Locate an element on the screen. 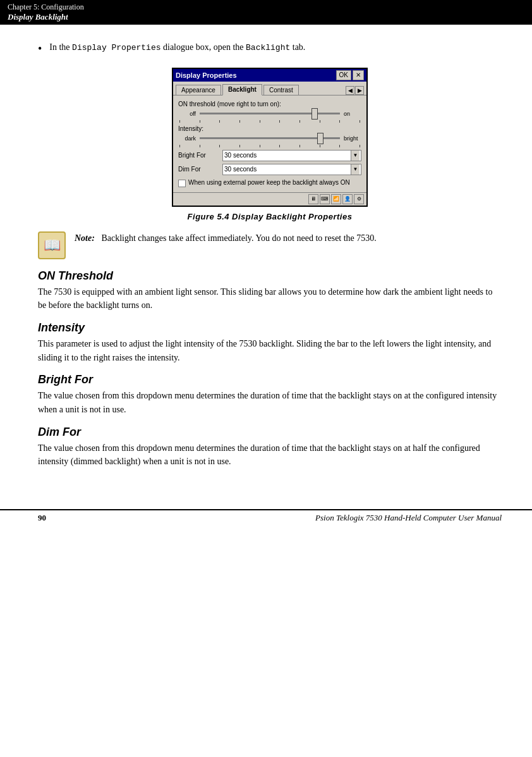 The width and height of the screenshot is (532, 757). dialog-titlebar-buttons: OK ✕ is located at coordinates (350, 75).